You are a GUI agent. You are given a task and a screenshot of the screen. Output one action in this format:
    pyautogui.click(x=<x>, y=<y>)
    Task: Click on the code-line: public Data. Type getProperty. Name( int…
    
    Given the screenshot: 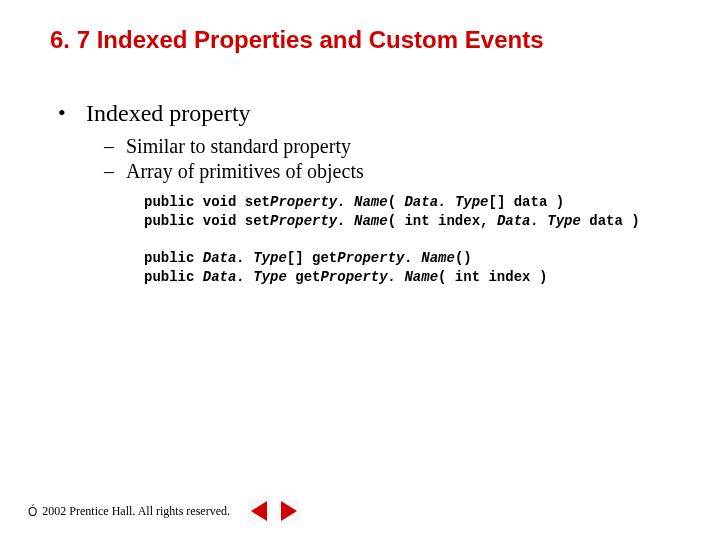 What is the action you would take?
    pyautogui.click(x=422, y=278)
    